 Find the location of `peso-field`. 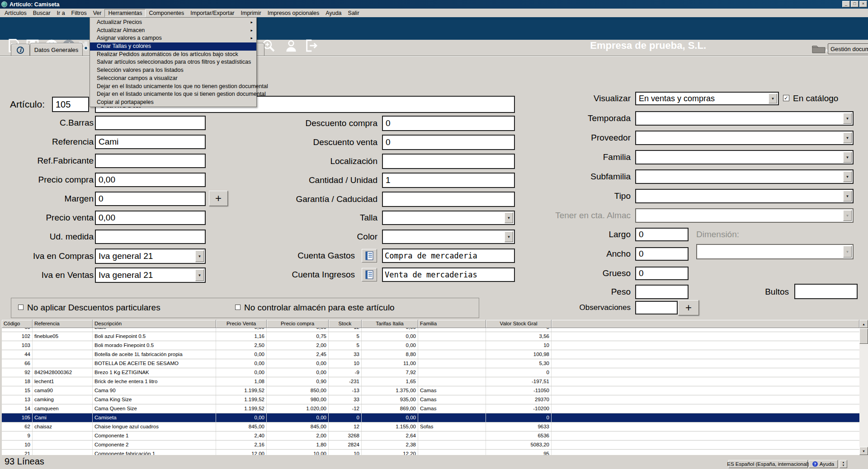

peso-field is located at coordinates (662, 292).